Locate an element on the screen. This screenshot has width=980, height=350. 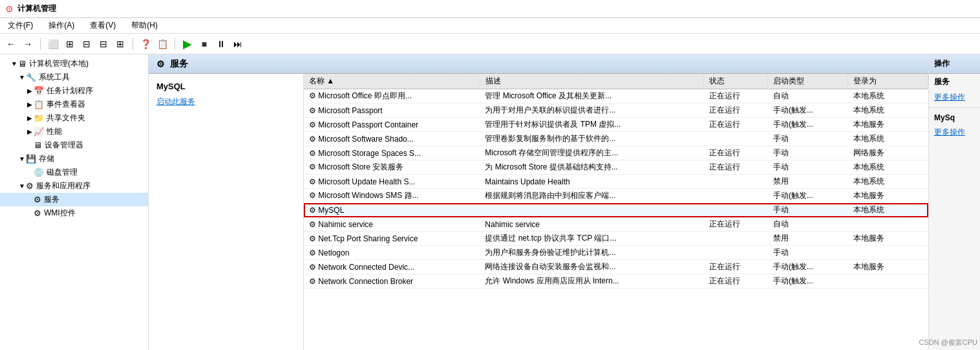
services-apps-icon: ⚙ is located at coordinates (30, 186).